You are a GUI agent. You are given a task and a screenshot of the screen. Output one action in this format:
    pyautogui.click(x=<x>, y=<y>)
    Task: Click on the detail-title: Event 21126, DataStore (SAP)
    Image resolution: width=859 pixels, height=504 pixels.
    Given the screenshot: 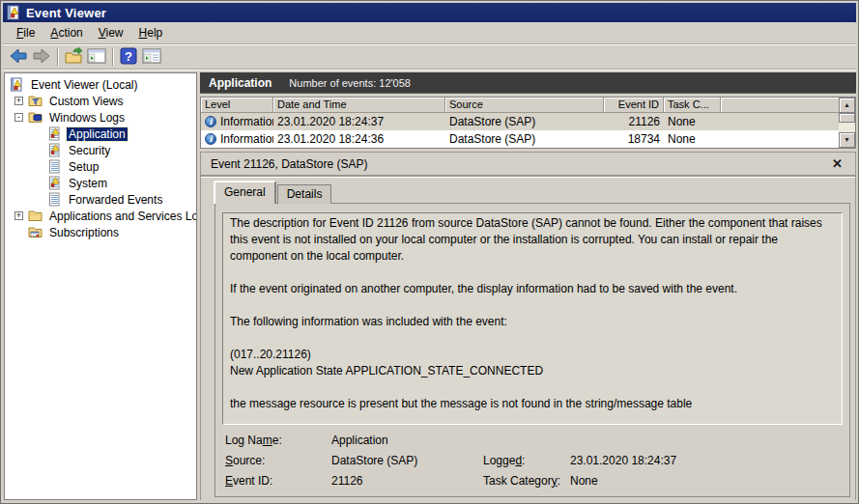 What is the action you would take?
    pyautogui.click(x=520, y=164)
    